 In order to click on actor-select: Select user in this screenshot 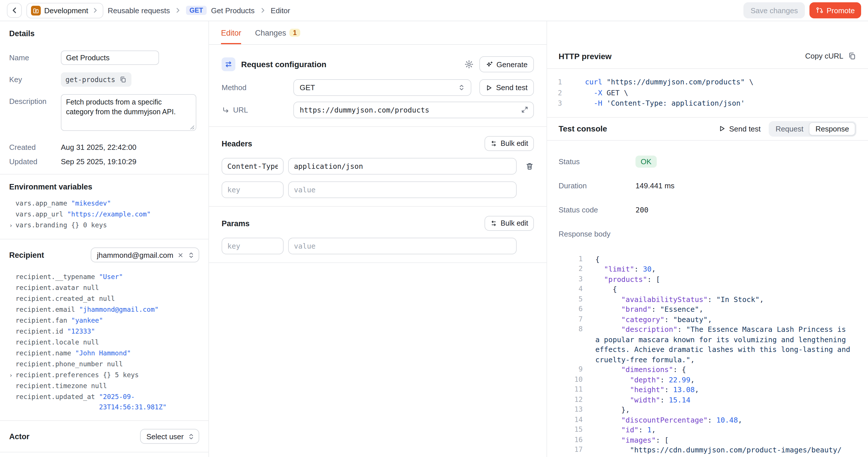, I will do `click(170, 436)`.